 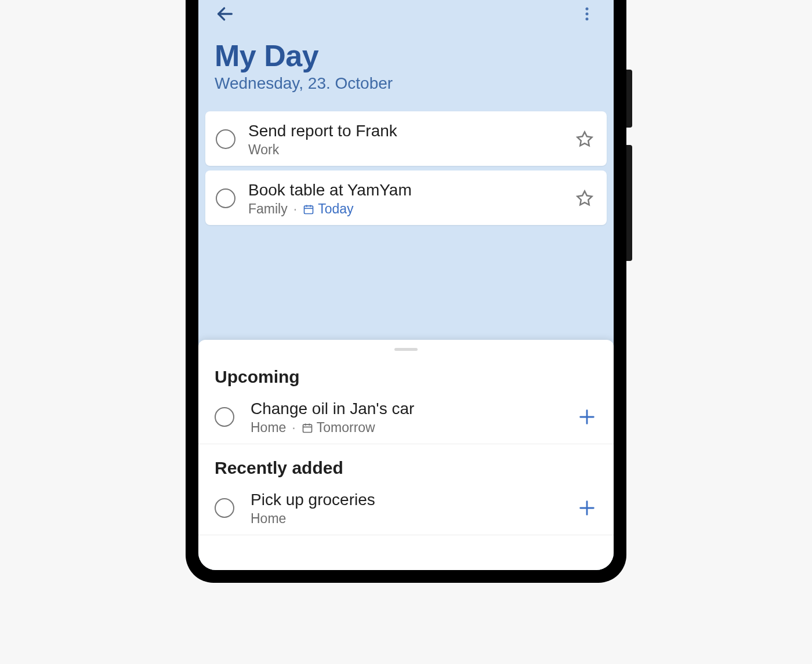 What do you see at coordinates (587, 14) in the screenshot?
I see `more-vertical-icon` at bounding box center [587, 14].